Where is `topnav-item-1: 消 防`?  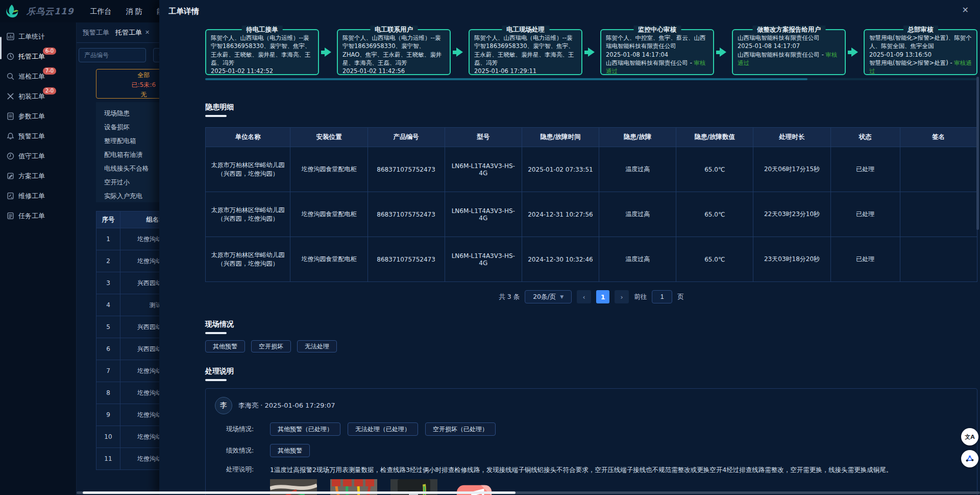
topnav-item-1: 消 防 is located at coordinates (134, 11).